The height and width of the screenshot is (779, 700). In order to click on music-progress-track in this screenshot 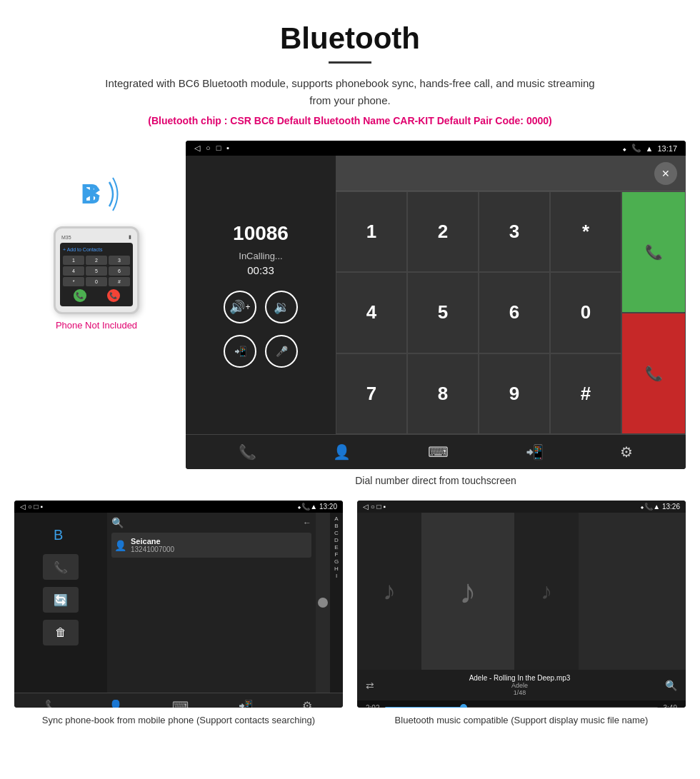, I will do `click(521, 707)`.